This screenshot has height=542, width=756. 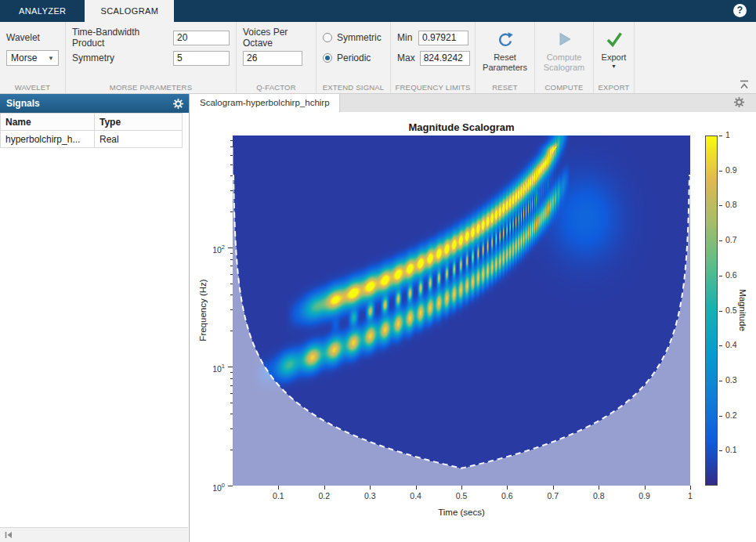 I want to click on document-tab-bar: Scalogram-hyperbolchirp_hchirp, so click(x=473, y=103).